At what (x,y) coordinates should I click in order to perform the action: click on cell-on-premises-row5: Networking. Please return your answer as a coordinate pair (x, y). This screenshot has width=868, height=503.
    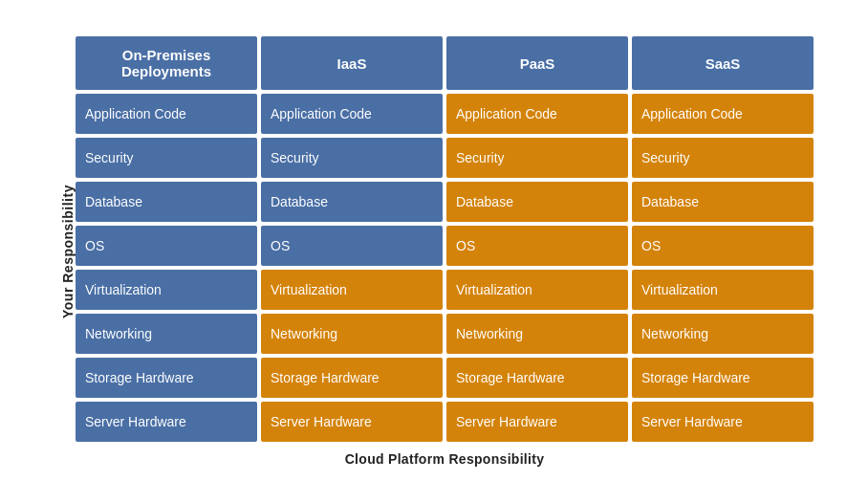
    Looking at the image, I should click on (166, 334).